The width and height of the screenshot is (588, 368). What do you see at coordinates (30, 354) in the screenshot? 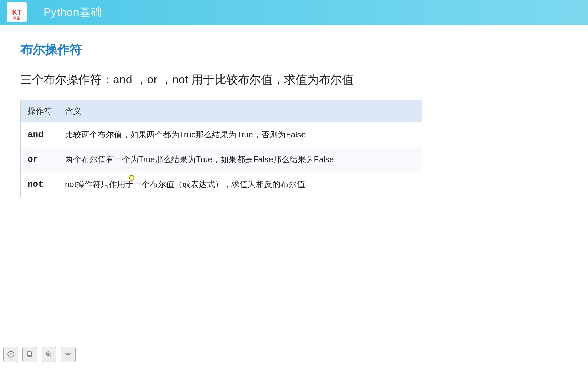
I see `copy-icon` at bounding box center [30, 354].